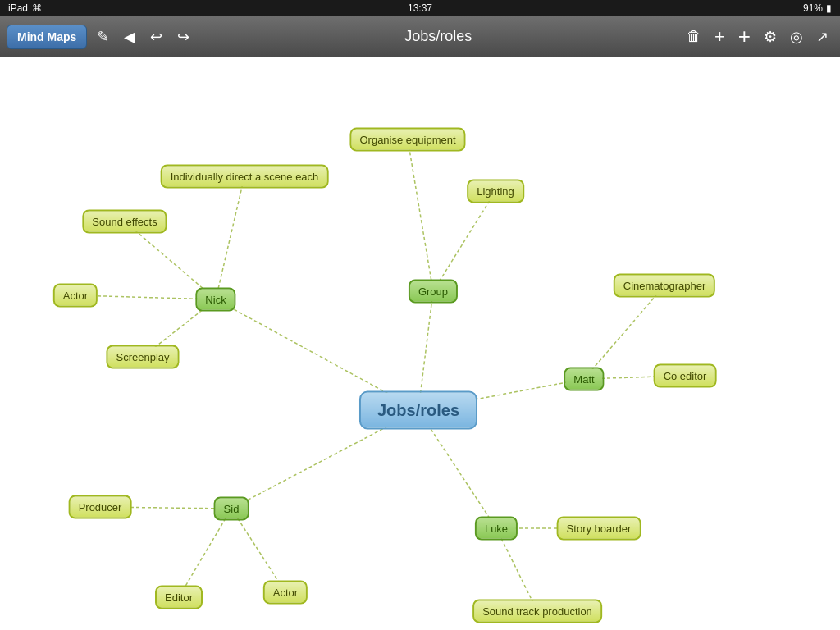 This screenshot has width=840, height=630. What do you see at coordinates (720, 37) in the screenshot?
I see `add-small-icon: +` at bounding box center [720, 37].